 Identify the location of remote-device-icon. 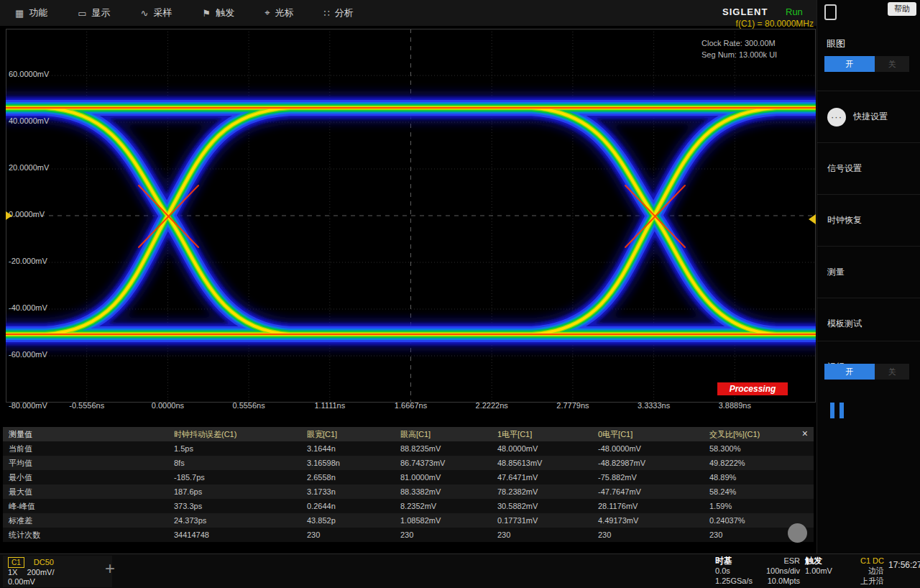
(831, 12).